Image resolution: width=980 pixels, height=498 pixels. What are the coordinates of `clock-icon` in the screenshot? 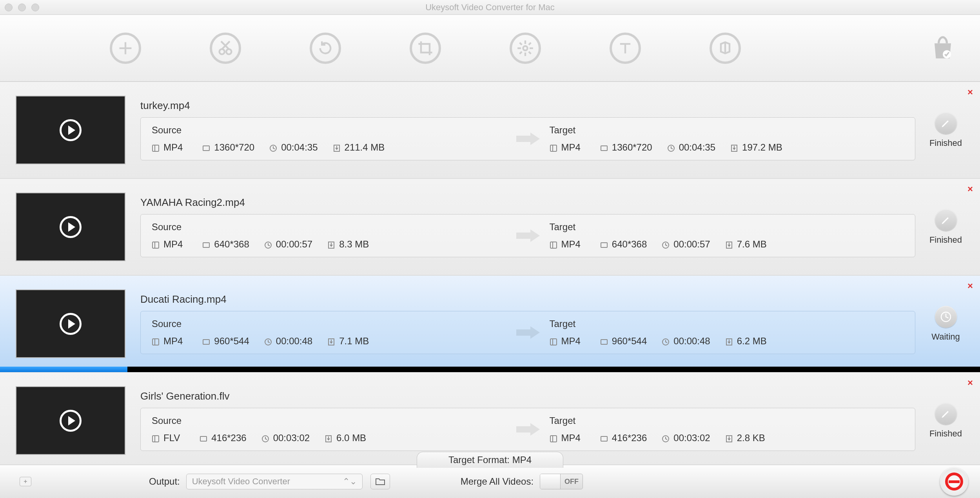 It's located at (946, 317).